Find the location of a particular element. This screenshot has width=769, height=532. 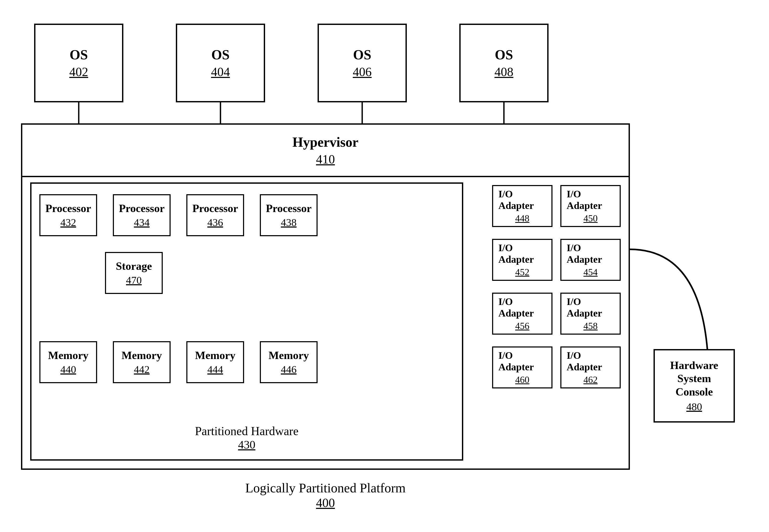

io-label-462: I/O Adapter is located at coordinates (591, 361).